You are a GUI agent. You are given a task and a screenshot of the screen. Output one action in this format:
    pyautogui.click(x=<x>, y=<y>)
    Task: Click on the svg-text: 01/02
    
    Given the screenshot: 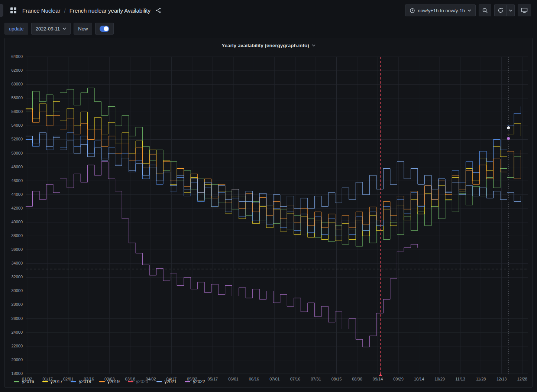 What is the action you would take?
    pyautogui.click(x=27, y=379)
    